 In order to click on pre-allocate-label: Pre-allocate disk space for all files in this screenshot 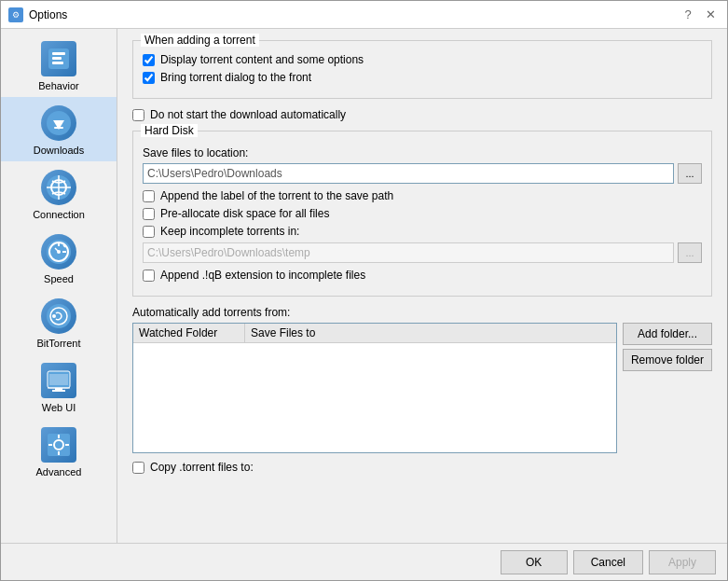, I will do `click(244, 214)`.